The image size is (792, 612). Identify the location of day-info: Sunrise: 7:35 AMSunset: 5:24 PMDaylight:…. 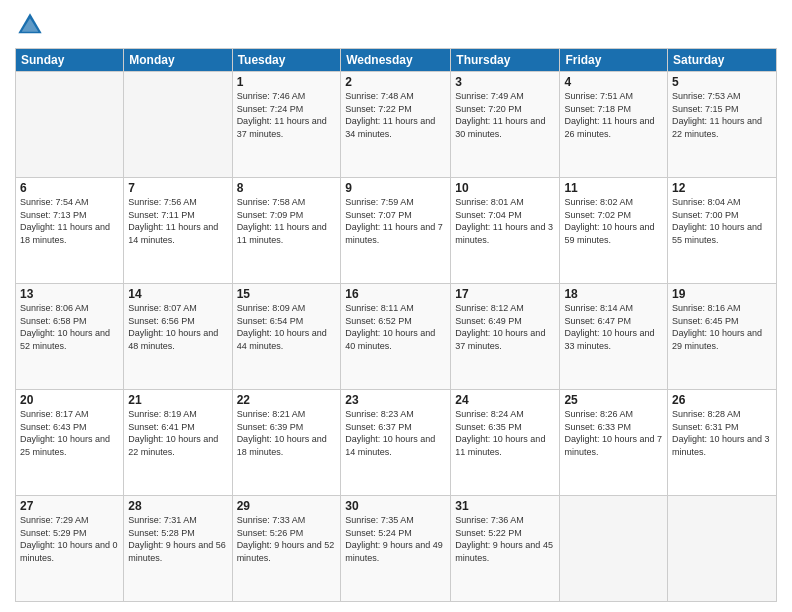
(396, 539).